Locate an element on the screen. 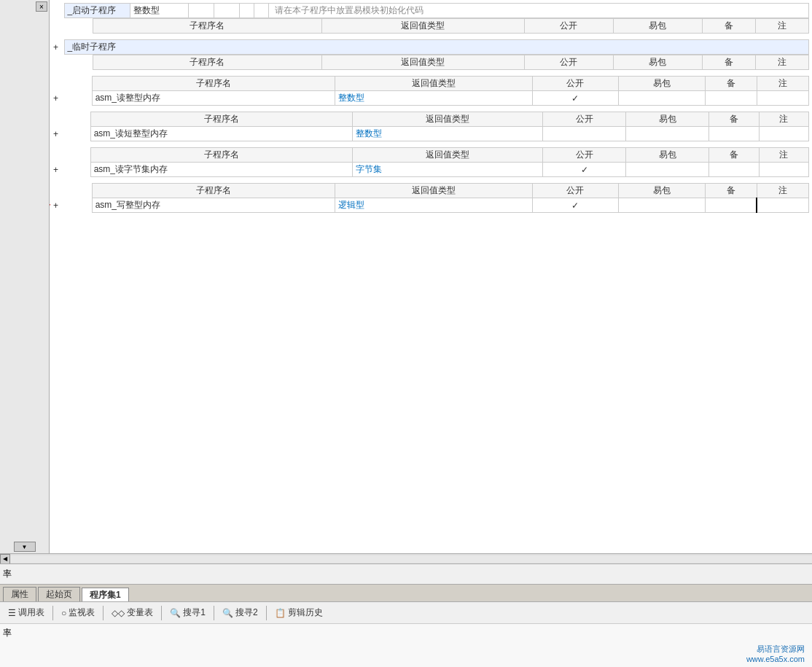 This screenshot has width=812, height=667. col-header-bak6: 备 is located at coordinates (730, 191).